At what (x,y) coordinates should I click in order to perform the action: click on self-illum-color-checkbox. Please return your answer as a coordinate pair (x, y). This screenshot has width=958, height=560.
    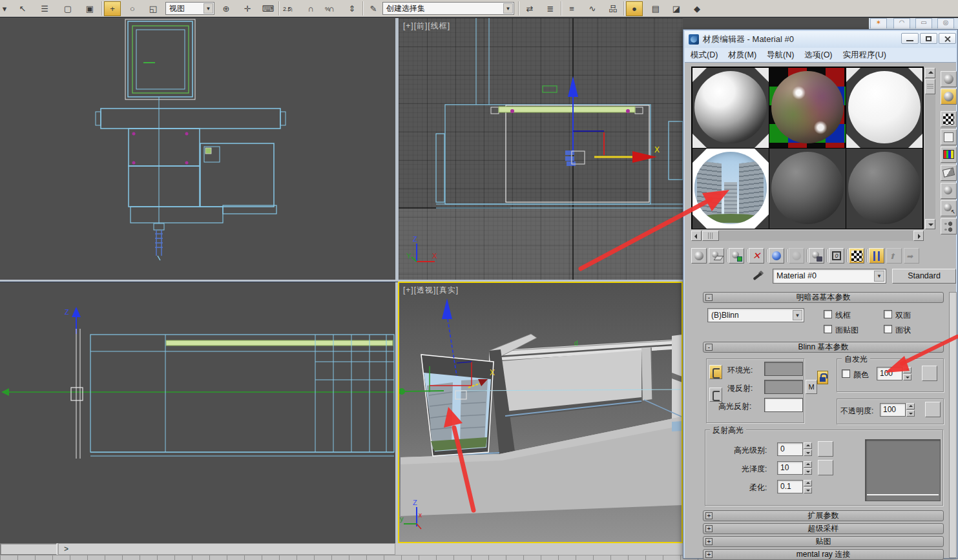
    Looking at the image, I should click on (846, 373).